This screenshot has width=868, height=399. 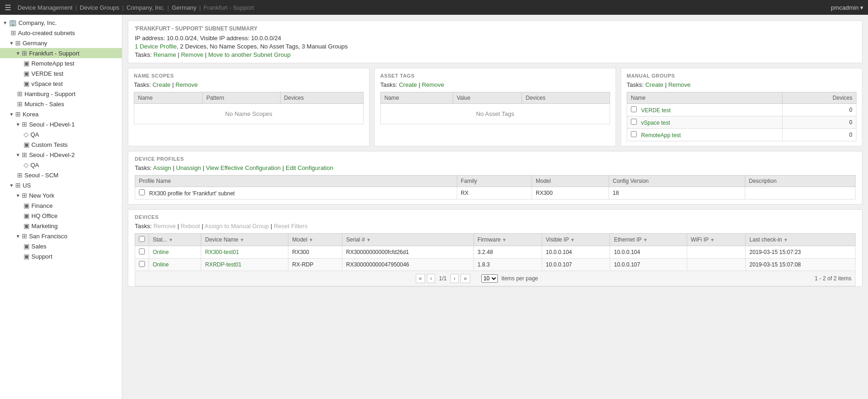 What do you see at coordinates (309, 168) in the screenshot?
I see `dp-task-edit-config: Edit Configuration` at bounding box center [309, 168].